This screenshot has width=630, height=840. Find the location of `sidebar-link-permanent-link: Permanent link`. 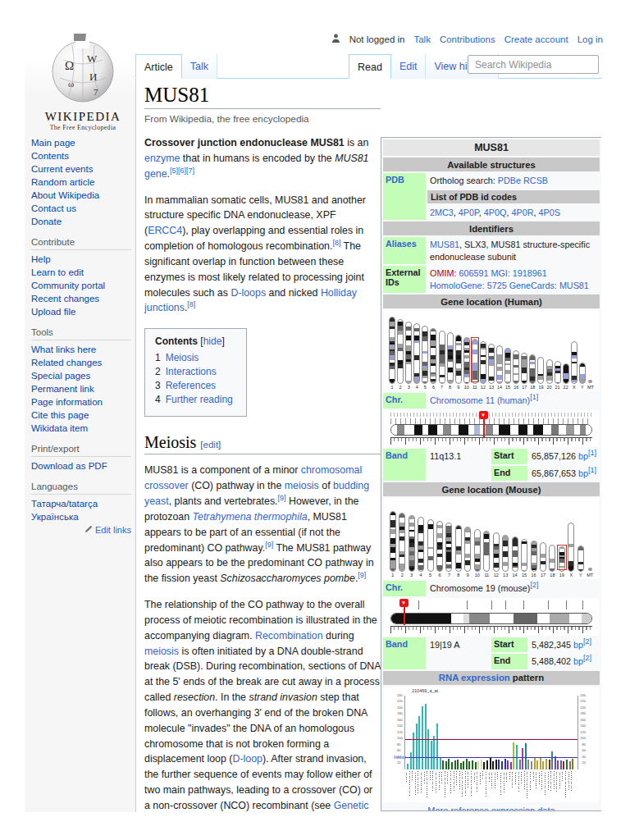

sidebar-link-permanent-link: Permanent link is located at coordinates (62, 389).